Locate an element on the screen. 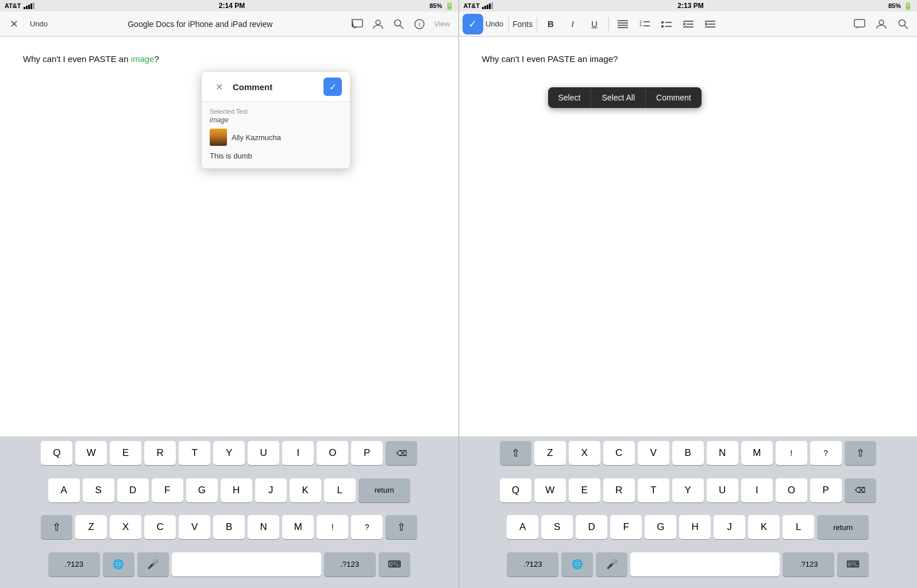 This screenshot has width=917, height=588. key-v-left: V is located at coordinates (194, 527).